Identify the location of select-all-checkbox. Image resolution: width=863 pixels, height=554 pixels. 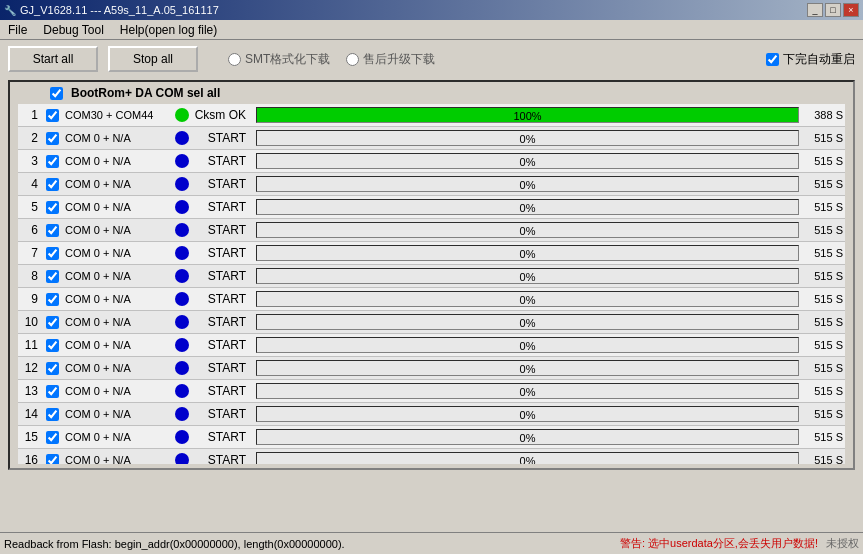
(56, 94).